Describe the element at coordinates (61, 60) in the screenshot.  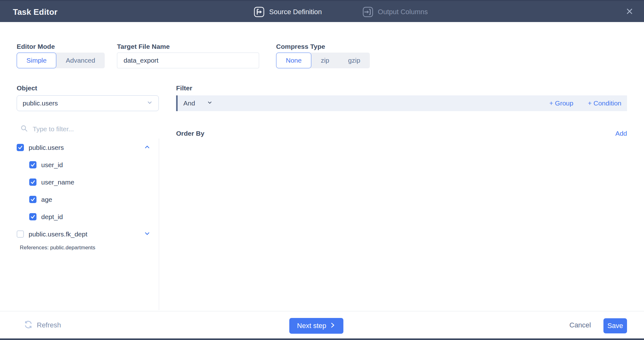
I see `editor-mode-toggle: Simple Advanced` at that location.